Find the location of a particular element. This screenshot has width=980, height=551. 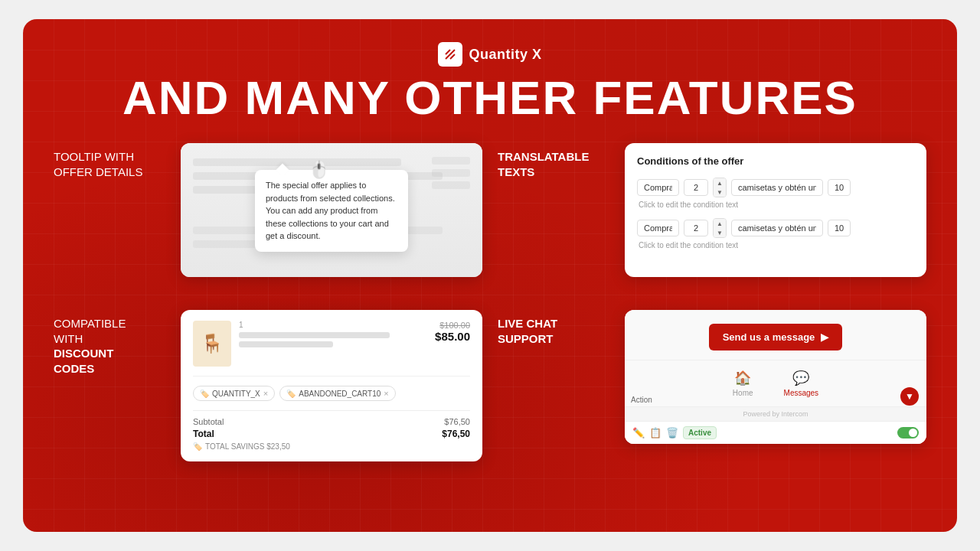

conditions-title: Conditions of the offer is located at coordinates (776, 161).